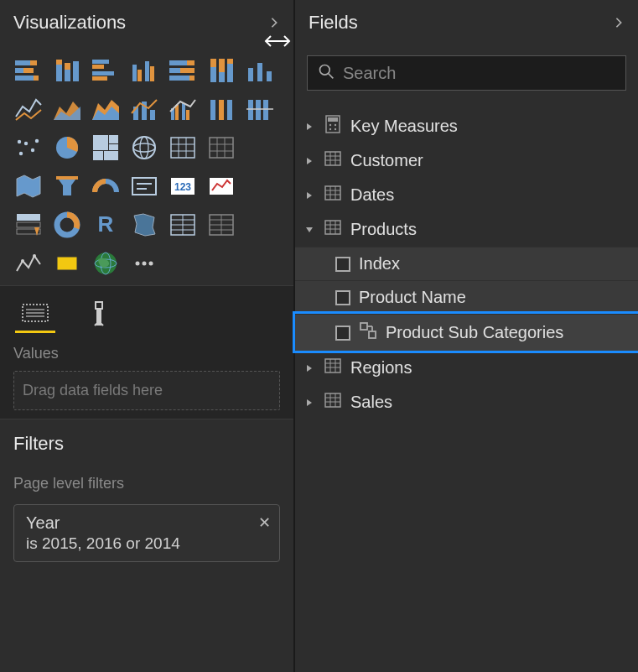  What do you see at coordinates (144, 70) in the screenshot?
I see `viz-clustered-column` at bounding box center [144, 70].